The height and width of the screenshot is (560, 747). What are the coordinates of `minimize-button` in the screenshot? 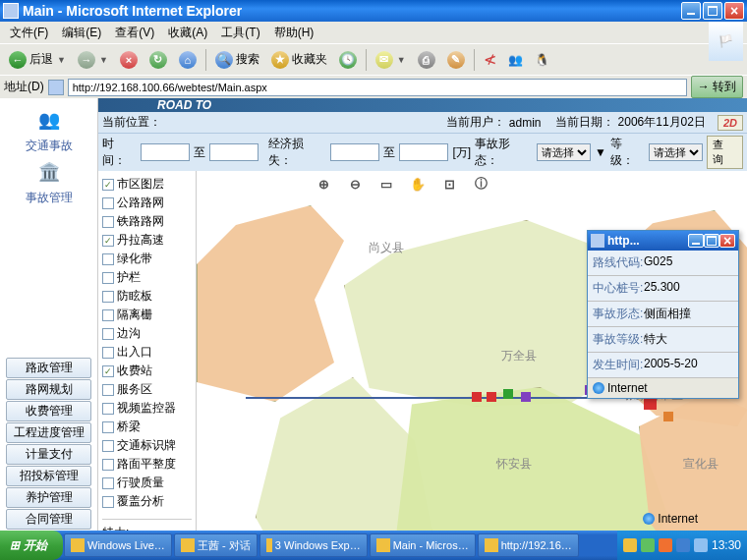 It's located at (691, 11).